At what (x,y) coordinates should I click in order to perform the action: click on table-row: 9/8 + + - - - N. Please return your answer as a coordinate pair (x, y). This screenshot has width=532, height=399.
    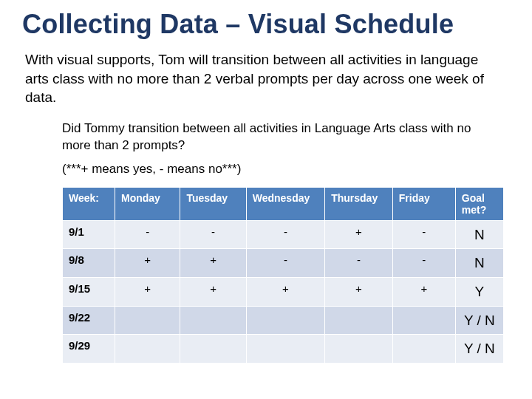
    Looking at the image, I should click on (284, 263).